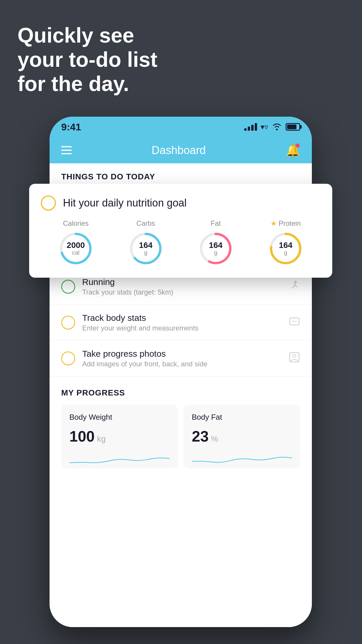  I want to click on fat-label: Fat, so click(216, 223).